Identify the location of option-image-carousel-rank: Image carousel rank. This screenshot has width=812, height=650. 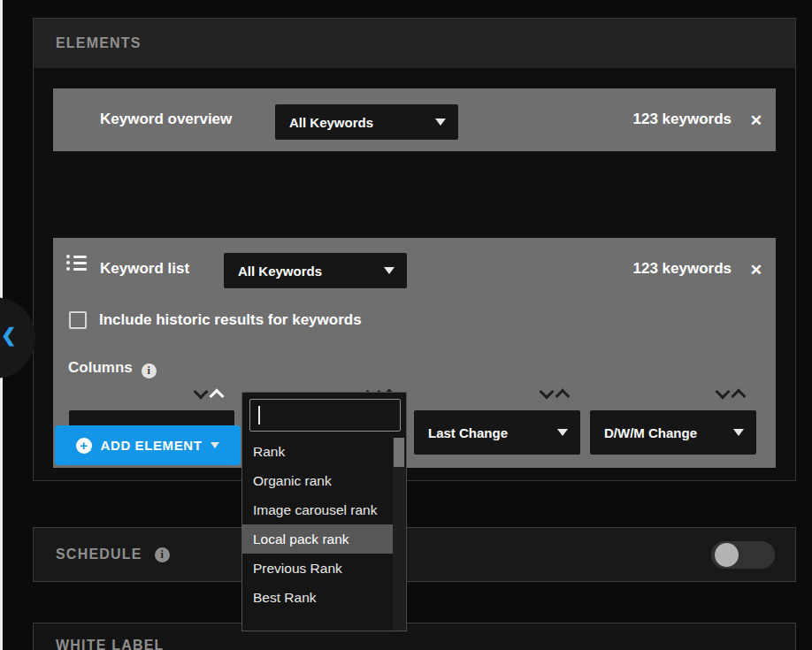
(318, 509).